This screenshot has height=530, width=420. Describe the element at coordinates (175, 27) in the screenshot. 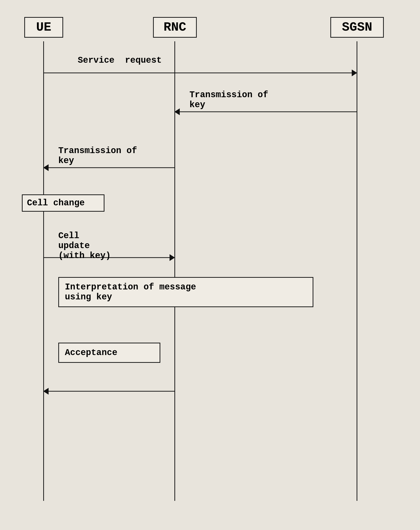

I see `rnc-label: RNC` at that location.